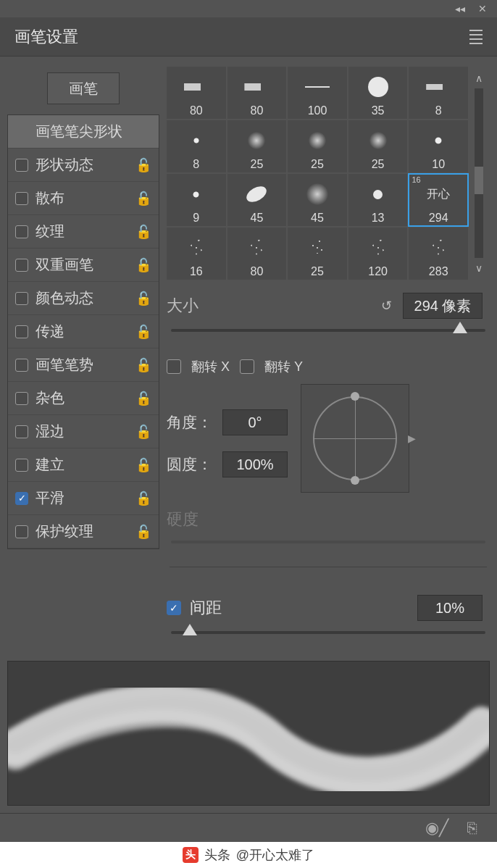  Describe the element at coordinates (317, 200) in the screenshot. I see `brush-preset-12: 45` at that location.